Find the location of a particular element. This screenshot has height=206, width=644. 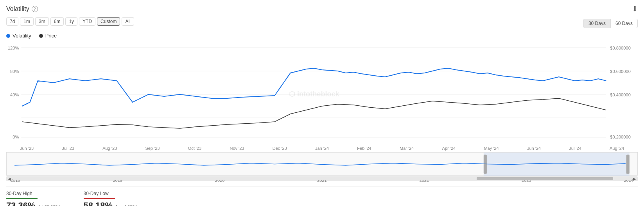

svg-text: $0.400000 is located at coordinates (620, 95).